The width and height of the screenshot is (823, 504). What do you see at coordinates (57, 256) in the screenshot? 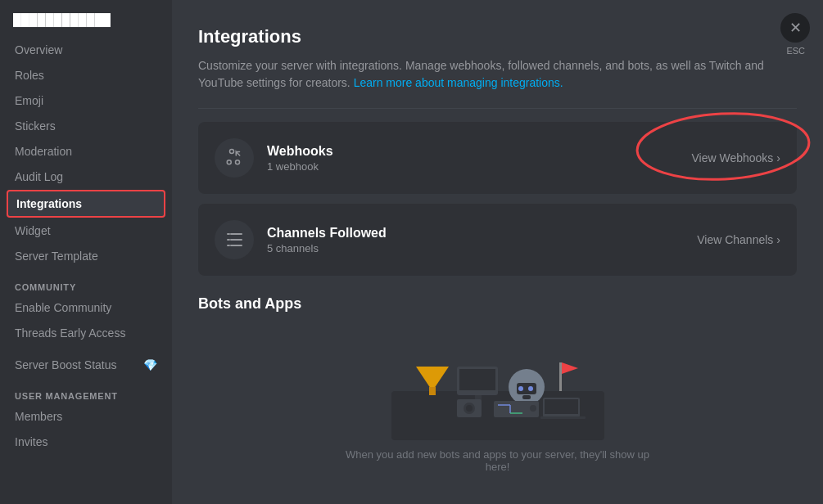
I see `sidebar-item-label: Server Template` at bounding box center [57, 256].